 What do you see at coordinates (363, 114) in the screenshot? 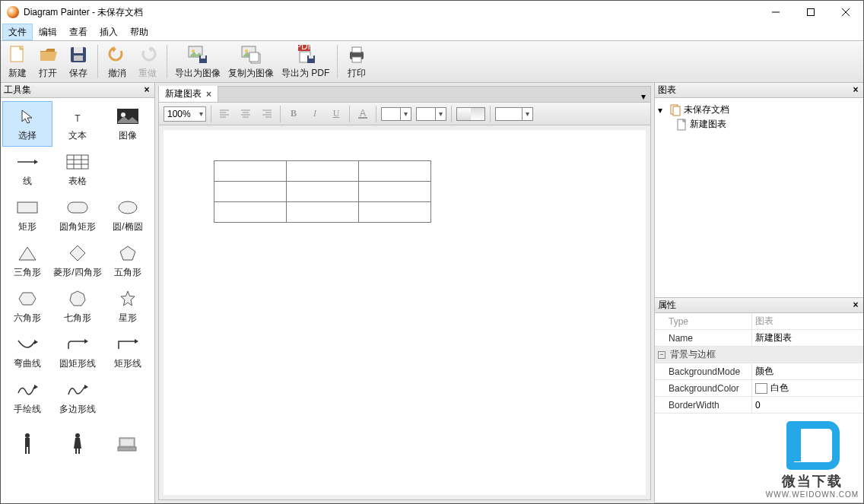
I see `font-color-button: A` at bounding box center [363, 114].